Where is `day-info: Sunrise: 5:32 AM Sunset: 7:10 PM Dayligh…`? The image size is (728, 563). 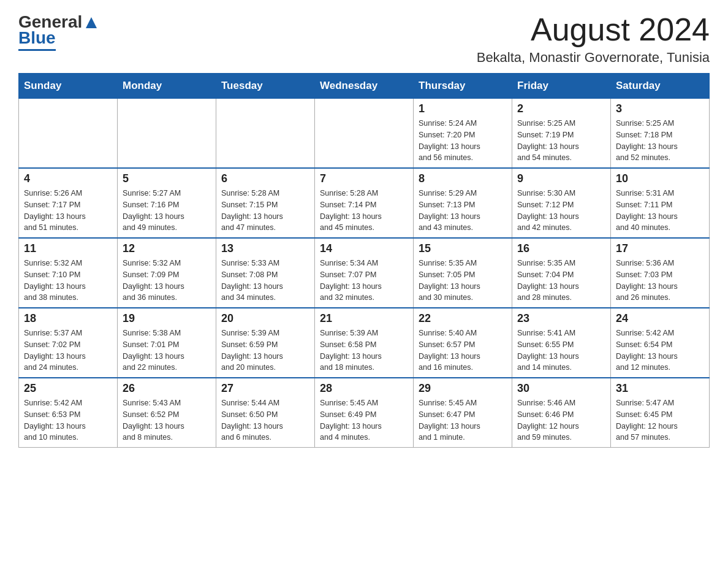 day-info: Sunrise: 5:32 AM Sunset: 7:10 PM Dayligh… is located at coordinates (68, 281).